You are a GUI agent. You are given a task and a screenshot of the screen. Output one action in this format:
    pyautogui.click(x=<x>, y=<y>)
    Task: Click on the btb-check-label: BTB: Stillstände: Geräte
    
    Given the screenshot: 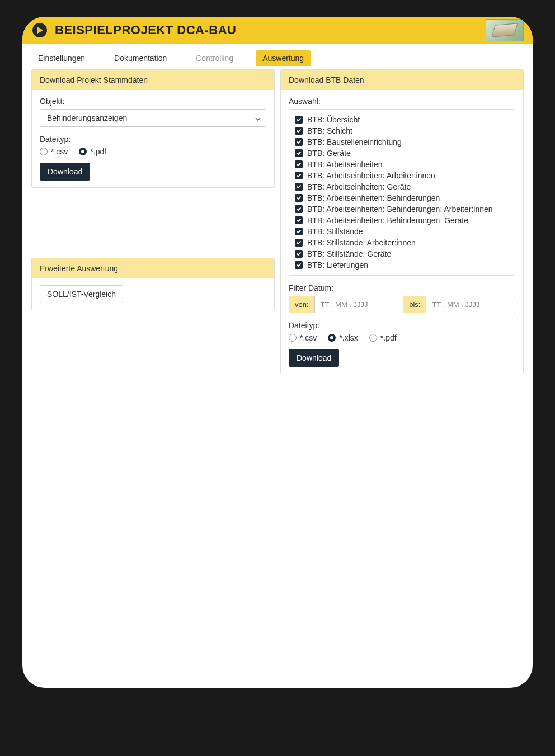 What is the action you would take?
    pyautogui.click(x=349, y=254)
    